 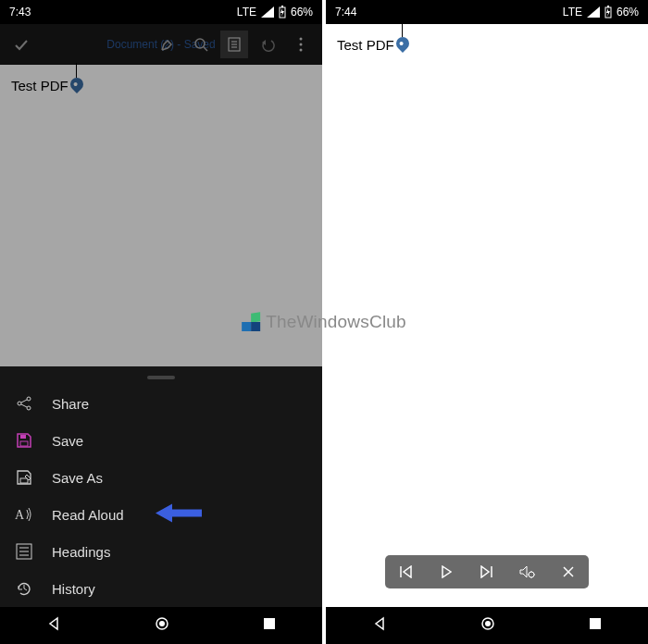 I want to click on menu-item-read-aloud: A Read Aloud, so click(x=161, y=514).